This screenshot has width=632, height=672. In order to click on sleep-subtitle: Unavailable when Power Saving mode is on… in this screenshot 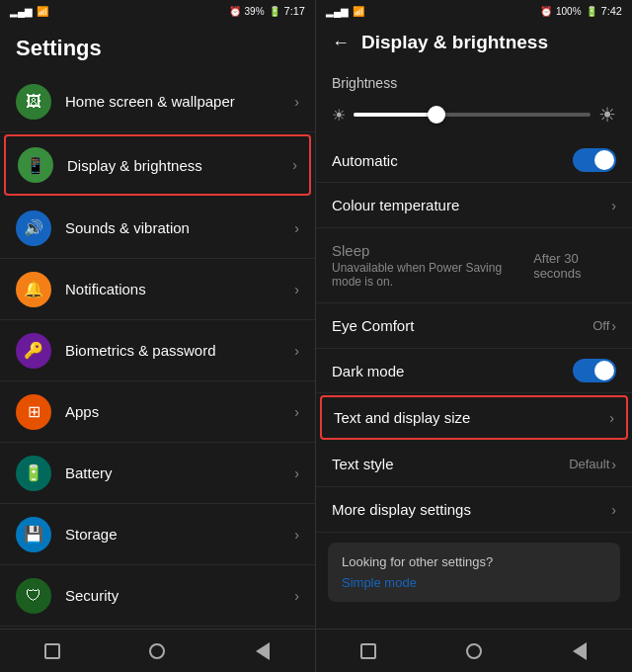, I will do `click(433, 275)`.